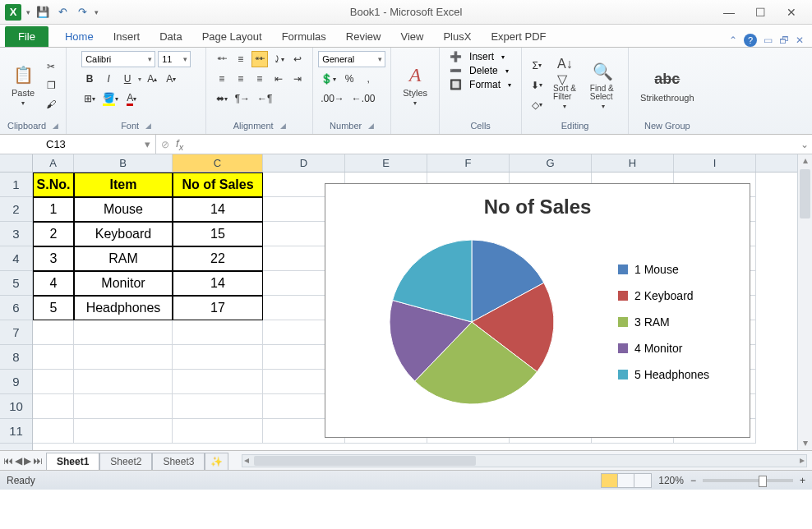  Describe the element at coordinates (16, 185) in the screenshot. I see `row-header-1: 1` at that location.